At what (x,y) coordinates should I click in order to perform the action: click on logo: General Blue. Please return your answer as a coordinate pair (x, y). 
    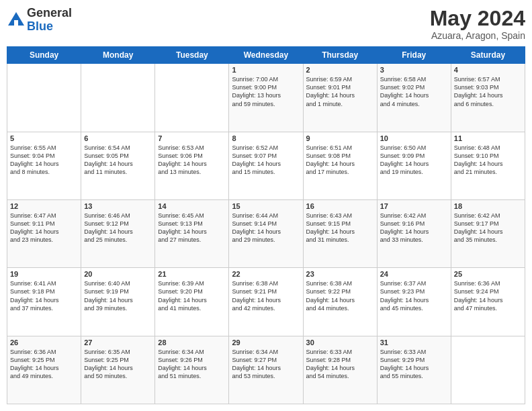
    Looking at the image, I should click on (39, 20).